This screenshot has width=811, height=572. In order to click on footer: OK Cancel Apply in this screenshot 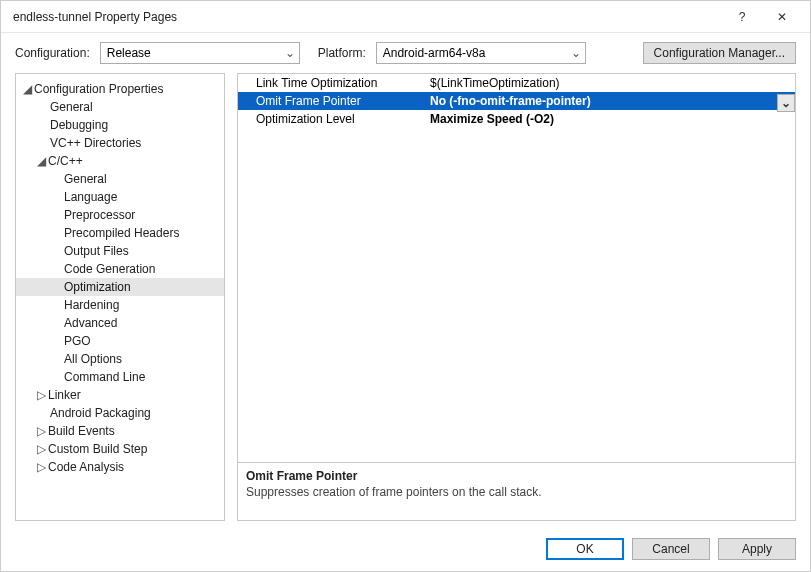, I will do `click(406, 549)`.